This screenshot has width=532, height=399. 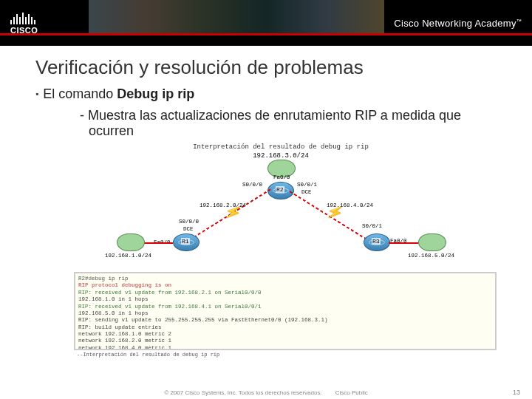 I want to click on slide-header: CISCO Cisco Networking Academy™, so click(x=266, y=23).